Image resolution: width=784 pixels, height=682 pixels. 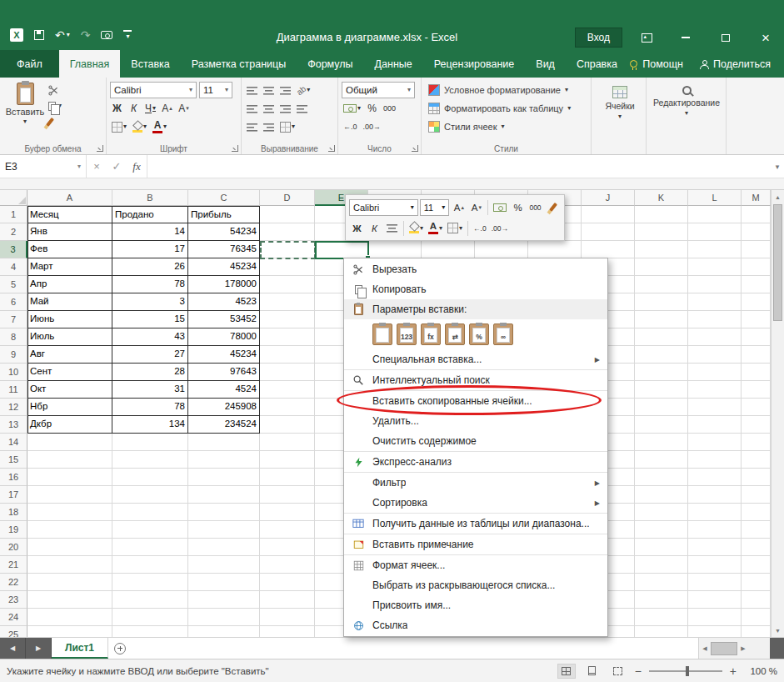 What do you see at coordinates (224, 442) in the screenshot?
I see `cell-C14` at bounding box center [224, 442].